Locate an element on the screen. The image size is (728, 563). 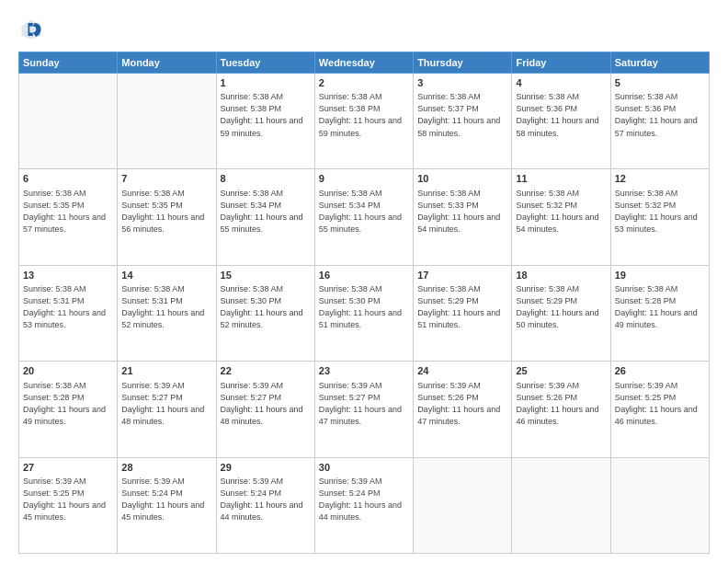
day-number: 22 is located at coordinates (266, 372).